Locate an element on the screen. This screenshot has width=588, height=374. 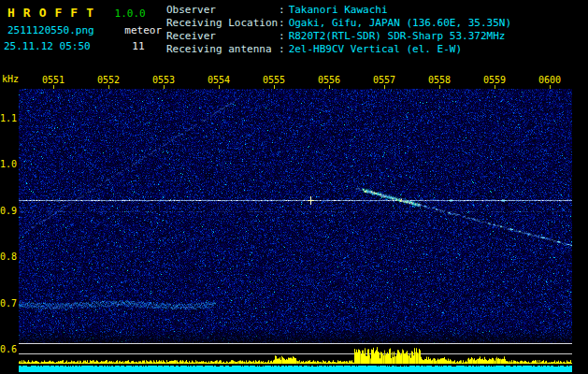
info-row-antenna: Receiving antenna:2el-HB9CV Vertical (el… is located at coordinates (338, 50).